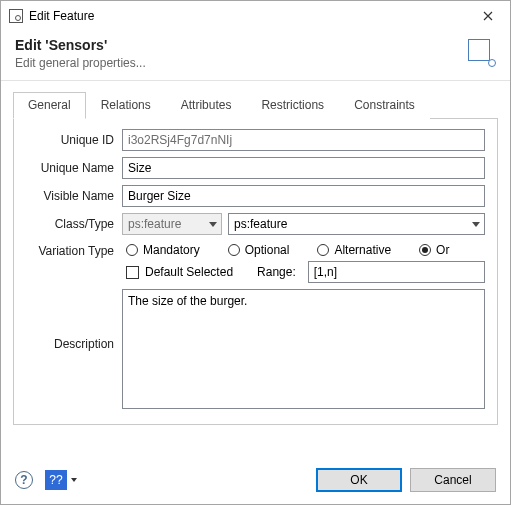 The width and height of the screenshot is (511, 505). What do you see at coordinates (259, 250) in the screenshot?
I see `radio-optional: Optional` at bounding box center [259, 250].